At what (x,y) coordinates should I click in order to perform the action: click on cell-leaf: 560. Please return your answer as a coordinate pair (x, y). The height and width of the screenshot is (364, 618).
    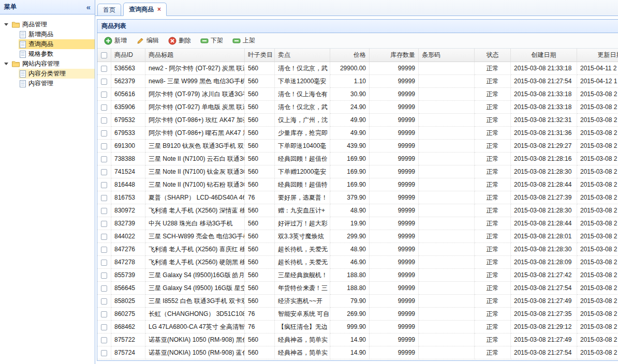
    Looking at the image, I should click on (260, 211).